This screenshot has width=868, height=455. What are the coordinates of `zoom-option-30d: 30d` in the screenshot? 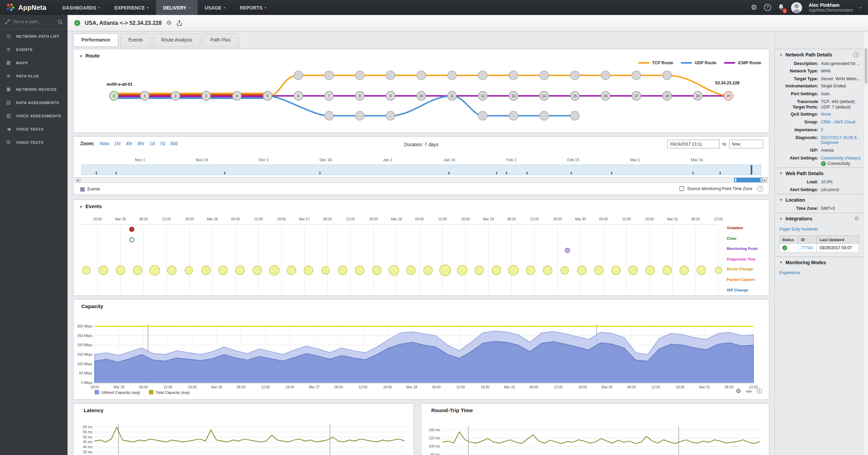 It's located at (174, 144).